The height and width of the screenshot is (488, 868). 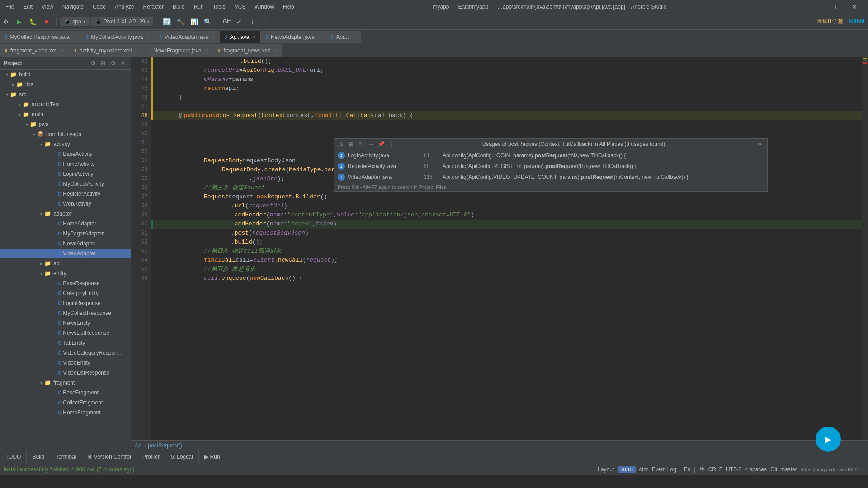 What do you see at coordinates (187, 37) in the screenshot?
I see `tab-videoadapter: J VideoAdapter.java ✕` at bounding box center [187, 37].